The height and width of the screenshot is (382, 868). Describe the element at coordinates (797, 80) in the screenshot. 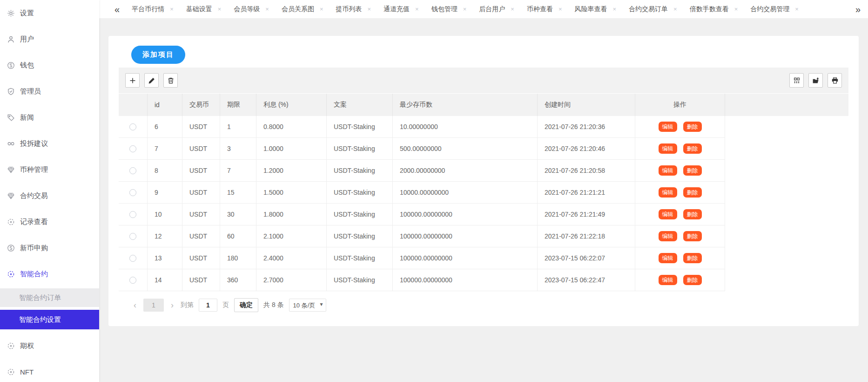

I see `filter-columns-button` at that location.